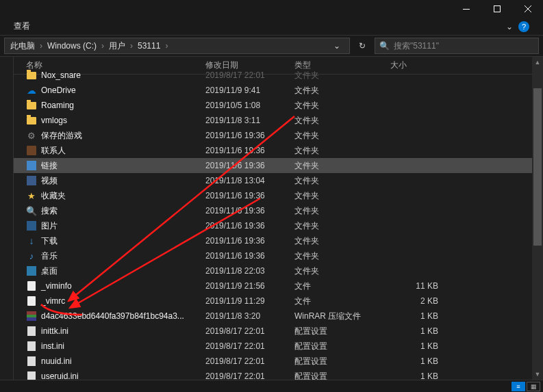  I want to click on table-row: Roaming2019/10/5 1:08文件夹, so click(273, 105).